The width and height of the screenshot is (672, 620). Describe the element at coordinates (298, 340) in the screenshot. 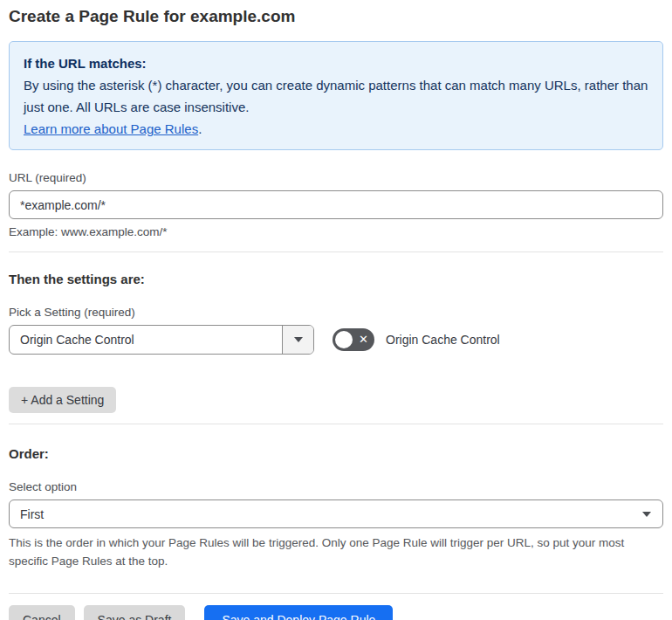

I see `setting-select-arrow-button` at that location.